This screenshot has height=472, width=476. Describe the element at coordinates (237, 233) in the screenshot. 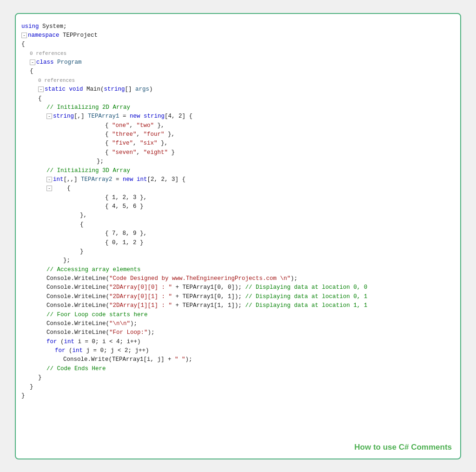

I see `code-line: { 7, 8, 9 },` at that location.